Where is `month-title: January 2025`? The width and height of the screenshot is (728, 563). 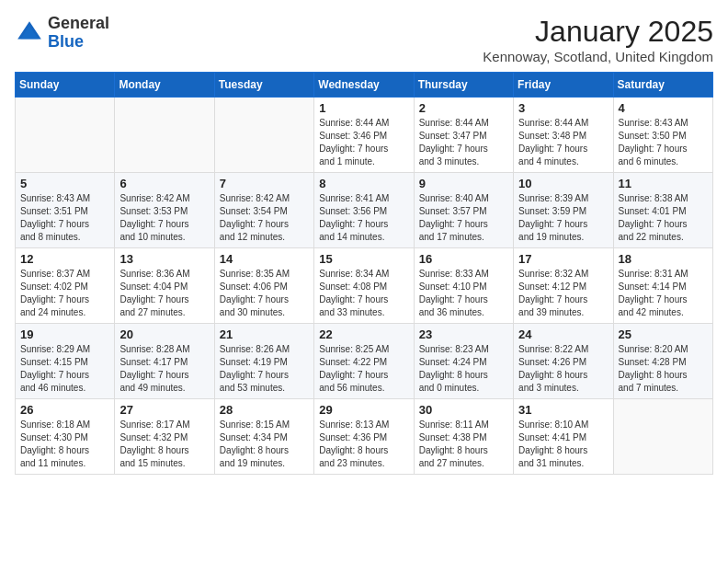 month-title: January 2025 is located at coordinates (597, 31).